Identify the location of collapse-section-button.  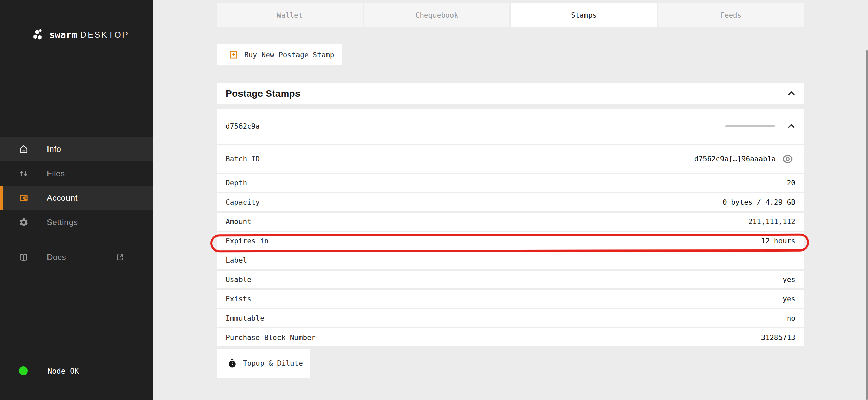
(791, 94).